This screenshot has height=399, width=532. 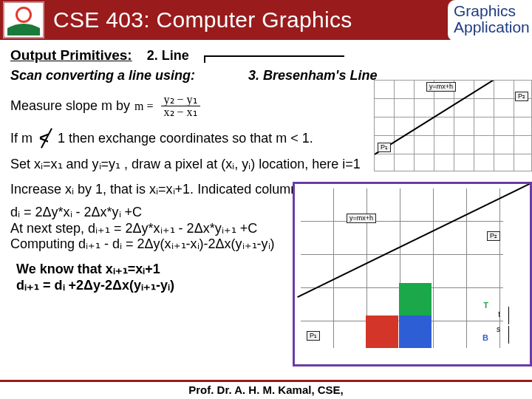 I want to click on fig2-bracket-s, so click(x=506, y=335).